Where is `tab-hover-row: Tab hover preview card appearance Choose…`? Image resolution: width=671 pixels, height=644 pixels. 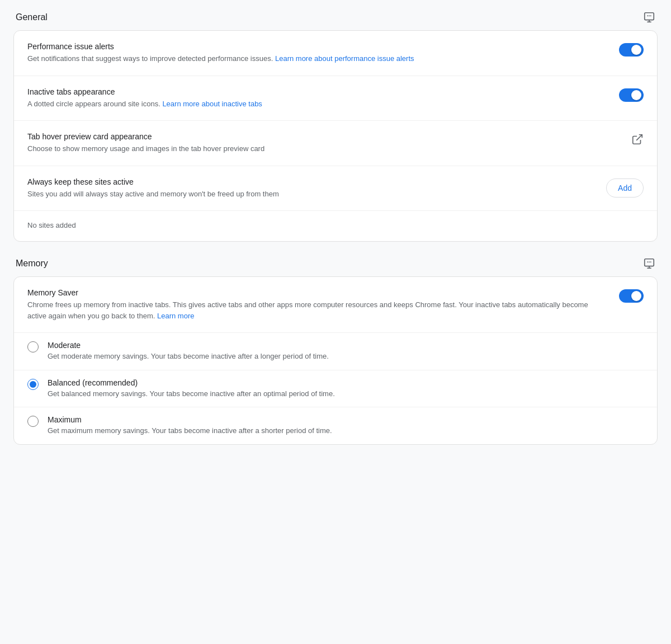 tab-hover-row: Tab hover preview card appearance Choose… is located at coordinates (336, 143).